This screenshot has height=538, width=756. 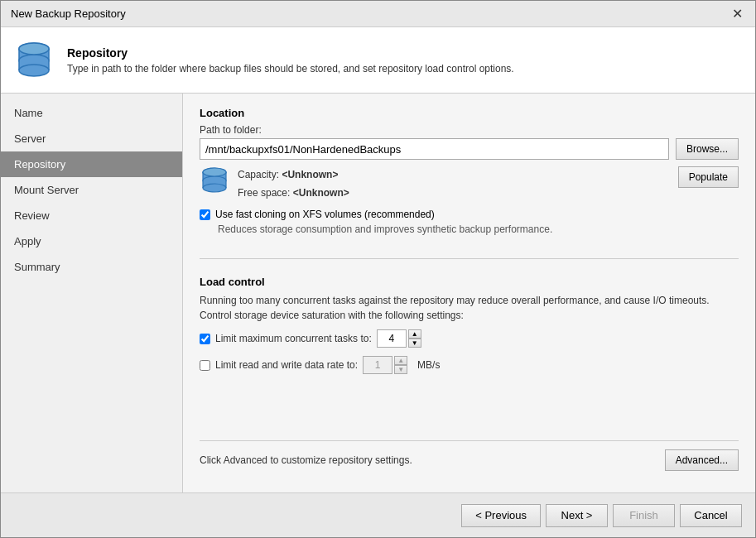 I want to click on path-input, so click(x=434, y=149).